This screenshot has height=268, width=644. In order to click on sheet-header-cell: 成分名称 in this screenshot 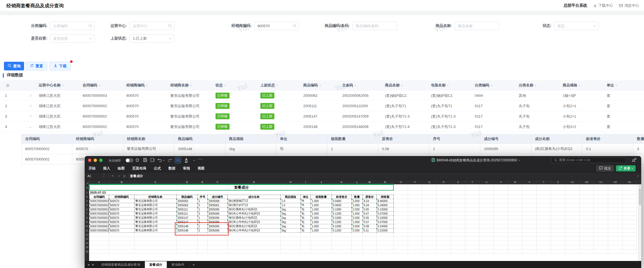, I will do `click(254, 197)`.